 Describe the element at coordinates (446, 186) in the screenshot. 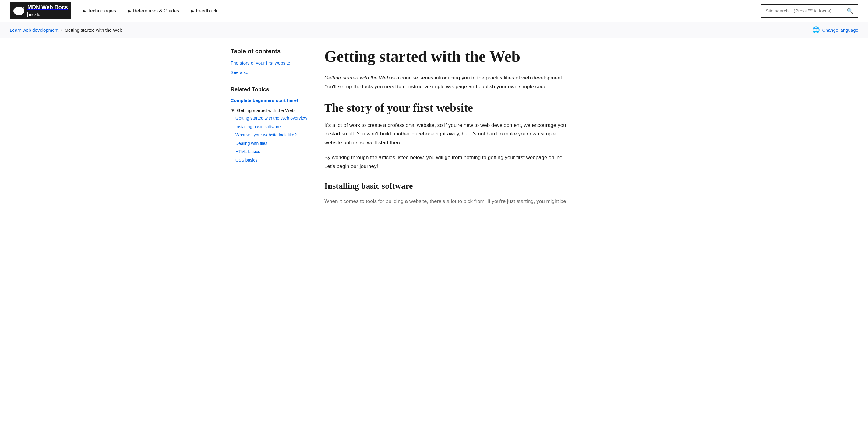

I see `section2-title: Installing basic software` at that location.